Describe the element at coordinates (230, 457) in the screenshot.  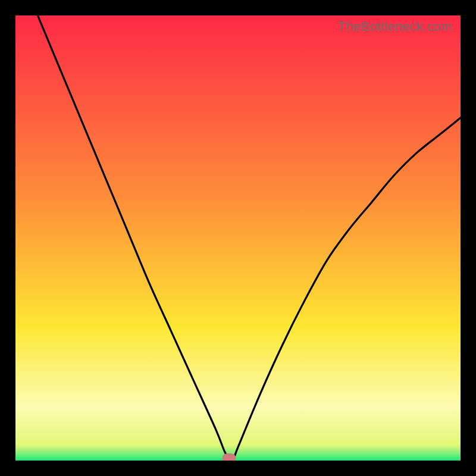
I see `optimum-marker` at that location.